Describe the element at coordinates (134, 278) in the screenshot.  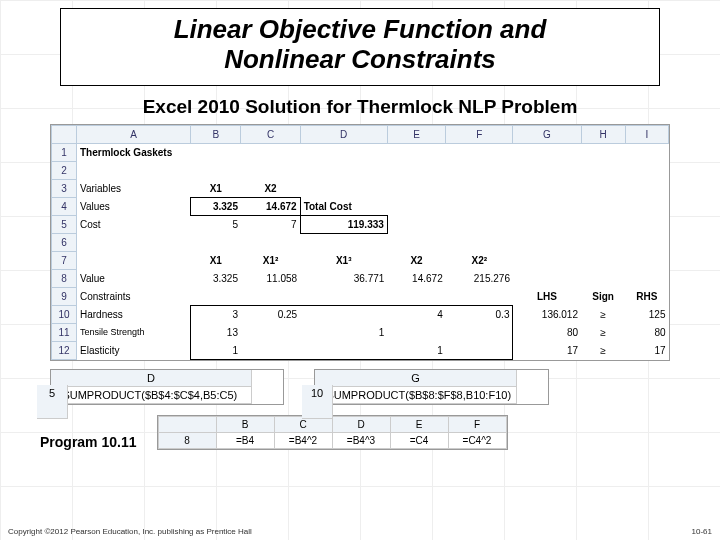
I see `cell-A8: Value` at that location.